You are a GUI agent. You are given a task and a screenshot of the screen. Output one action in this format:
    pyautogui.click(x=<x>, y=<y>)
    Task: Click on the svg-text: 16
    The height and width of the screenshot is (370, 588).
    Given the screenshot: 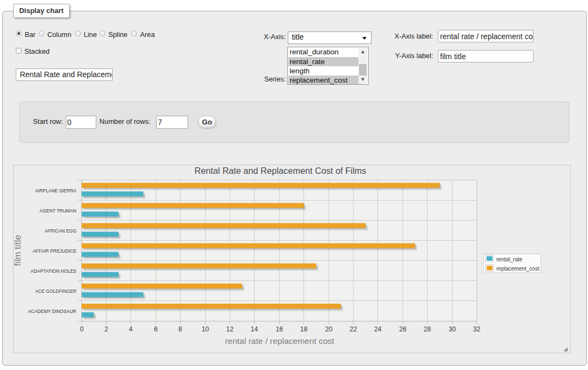 What is the action you would take?
    pyautogui.click(x=280, y=329)
    